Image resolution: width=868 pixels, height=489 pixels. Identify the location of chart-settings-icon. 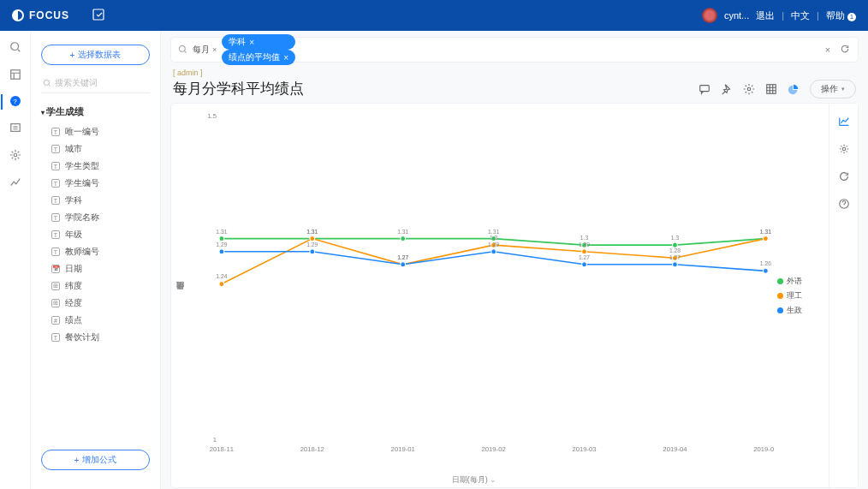
(844, 150).